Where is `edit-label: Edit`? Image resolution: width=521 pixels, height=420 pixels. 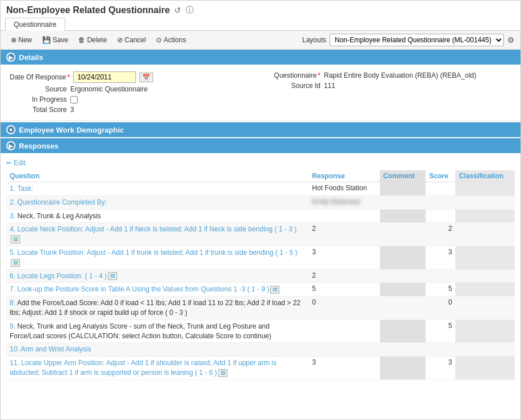
edit-label: Edit is located at coordinates (19, 163).